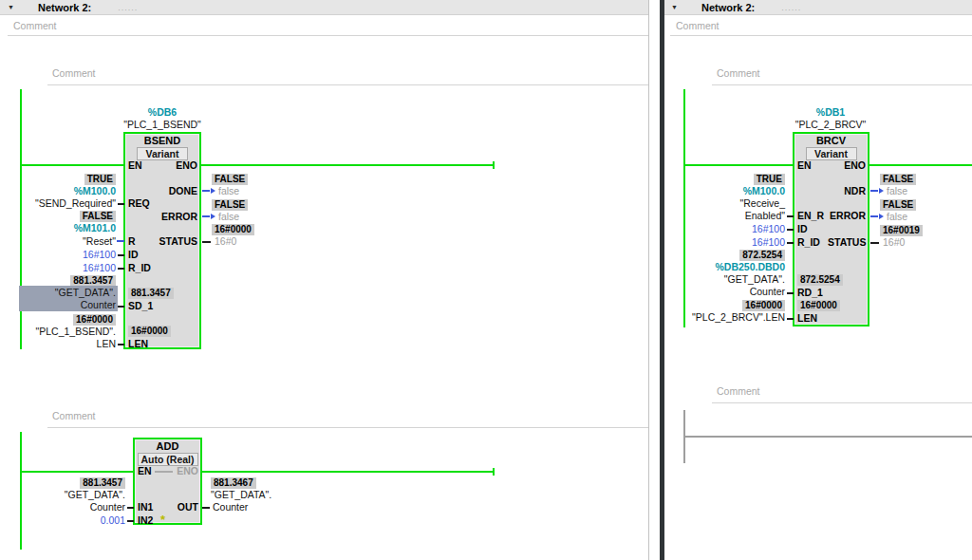 Image resolution: width=972 pixels, height=560 pixels. Describe the element at coordinates (131, 521) in the screenshot. I see `wire-in2` at that location.